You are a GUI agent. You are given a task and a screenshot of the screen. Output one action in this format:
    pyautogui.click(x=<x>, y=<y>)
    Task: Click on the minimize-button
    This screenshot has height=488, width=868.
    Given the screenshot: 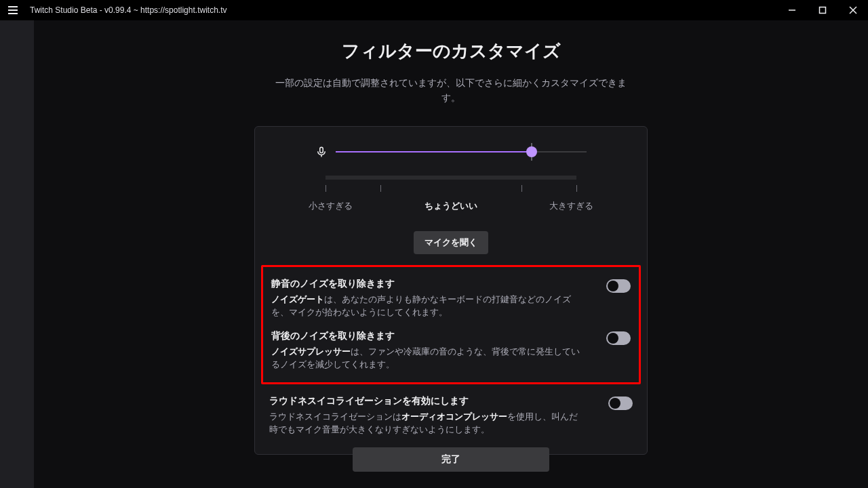 What is the action you would take?
    pyautogui.click(x=792, y=10)
    